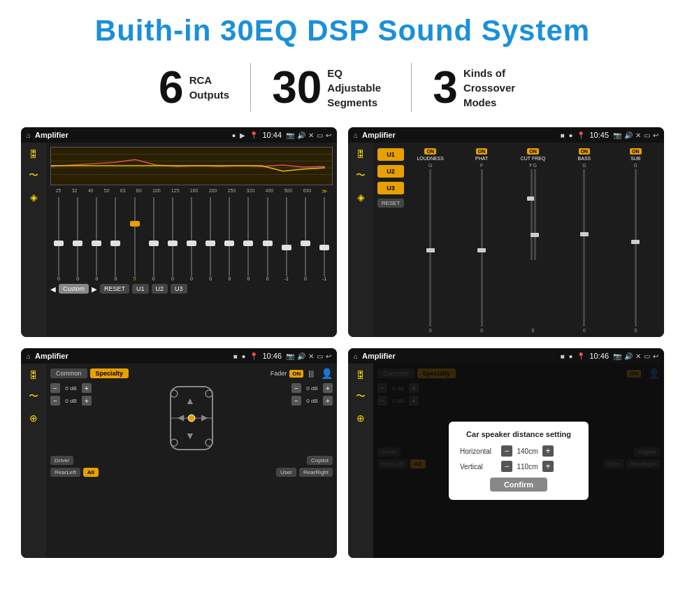 Image resolution: width=685 pixels, height=616 pixels. What do you see at coordinates (87, 401) in the screenshot?
I see `db-plus-rl: +` at bounding box center [87, 401].